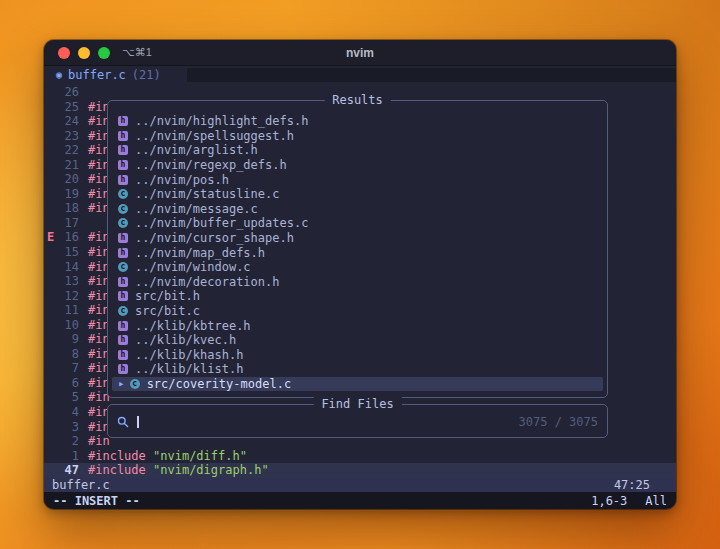 The height and width of the screenshot is (549, 720). Describe the element at coordinates (178, 470) in the screenshot. I see `line-text: #include "nvim/digraph.h"` at that location.